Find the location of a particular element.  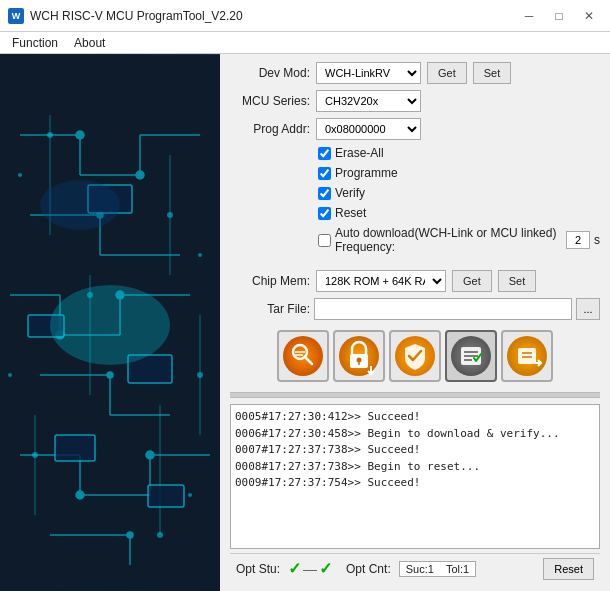

reset-label: Reset is located at coordinates (350, 213).